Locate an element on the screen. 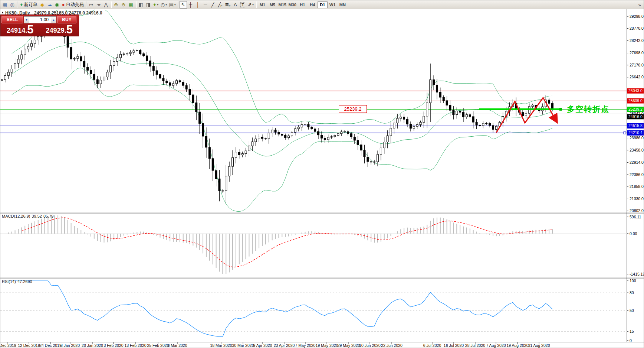  svg-text: 3 Feb 2020 is located at coordinates (114, 345).